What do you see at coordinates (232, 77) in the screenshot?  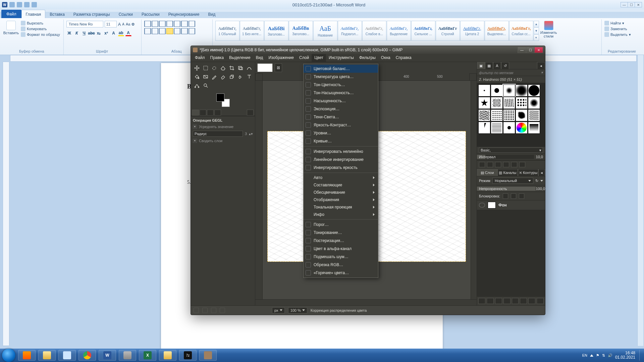 I see `clone-tool-icon` at bounding box center [232, 77].